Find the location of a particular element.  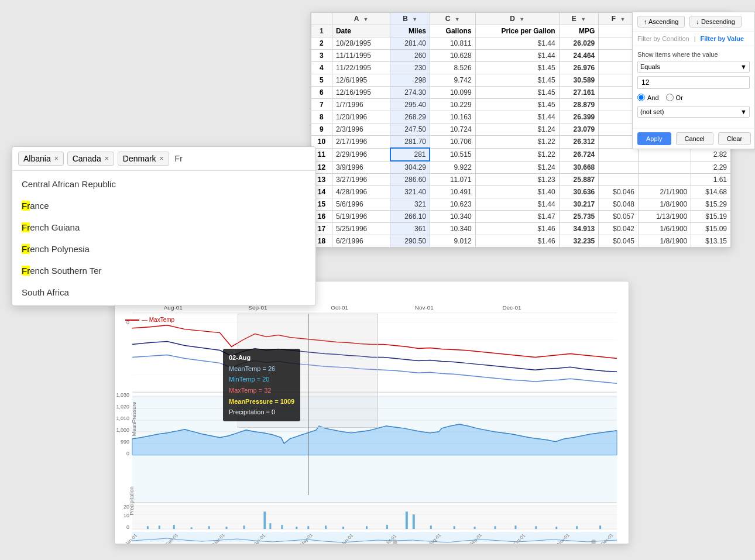

filter-cancel-btn: Cancel is located at coordinates (695, 139).